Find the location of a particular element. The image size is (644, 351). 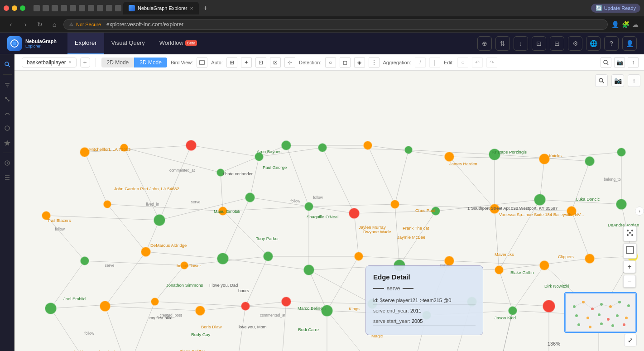

query-tab: basketballplayer × is located at coordinates (49, 63).